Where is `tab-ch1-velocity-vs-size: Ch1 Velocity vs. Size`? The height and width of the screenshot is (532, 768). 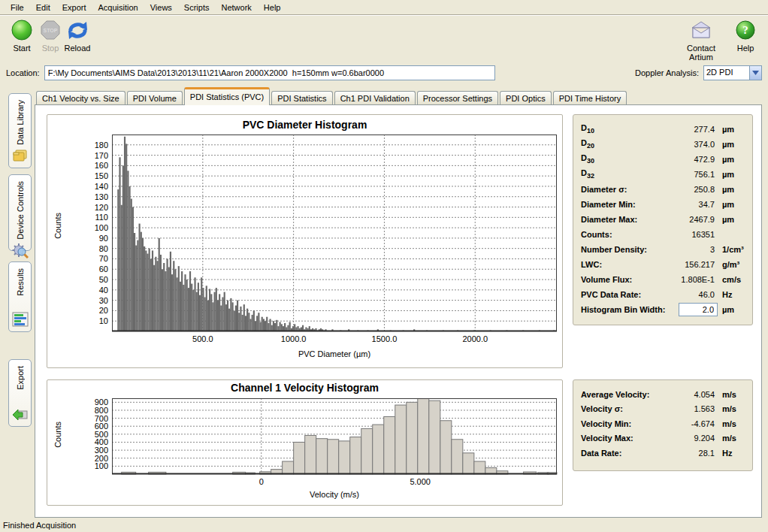 tab-ch1-velocity-vs-size: Ch1 Velocity vs. Size is located at coordinates (81, 98).